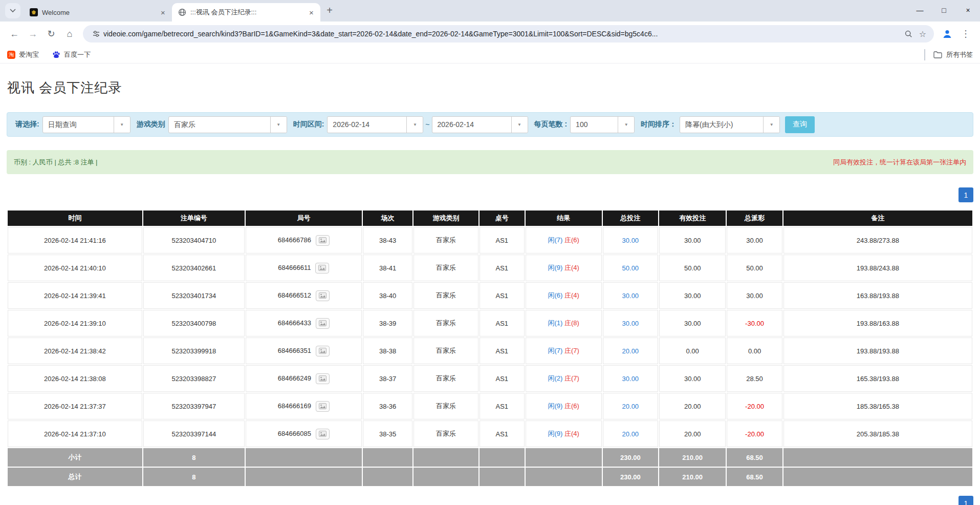 This screenshot has height=505, width=980. What do you see at coordinates (86, 125) in the screenshot?
I see `query-type-select: 日期查询 ▼` at bounding box center [86, 125].